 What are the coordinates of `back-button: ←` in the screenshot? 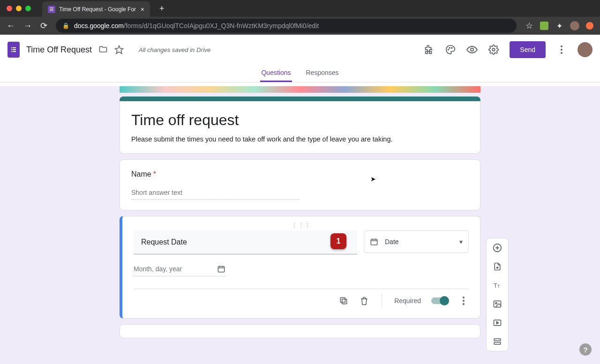 It's located at (11, 26).